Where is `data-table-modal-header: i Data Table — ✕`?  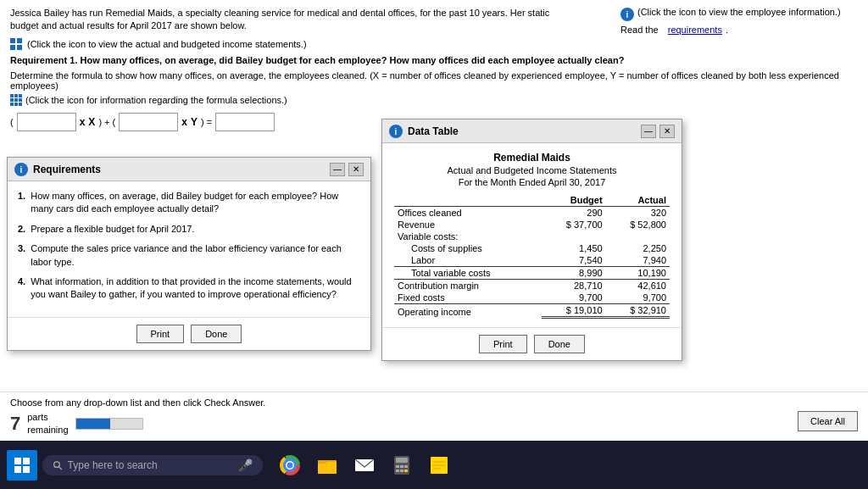 data-table-modal-header: i Data Table — ✕ is located at coordinates (532, 131).